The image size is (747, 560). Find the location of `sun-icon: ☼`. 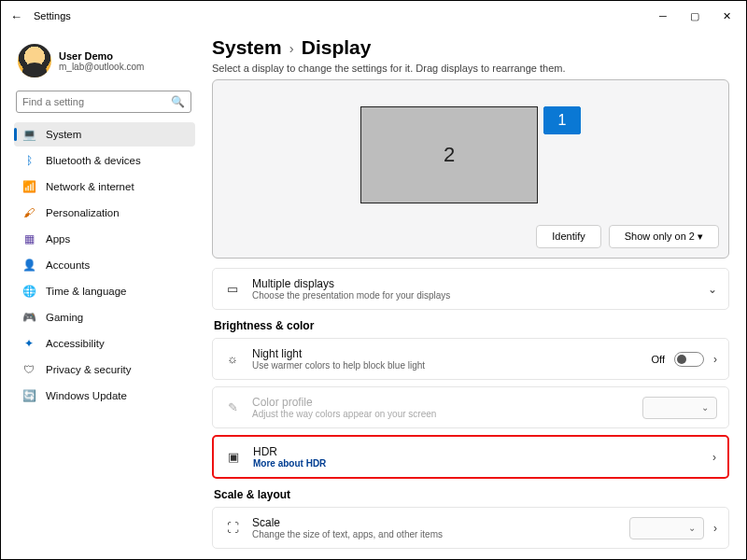

sun-icon: ☼ is located at coordinates (233, 358).